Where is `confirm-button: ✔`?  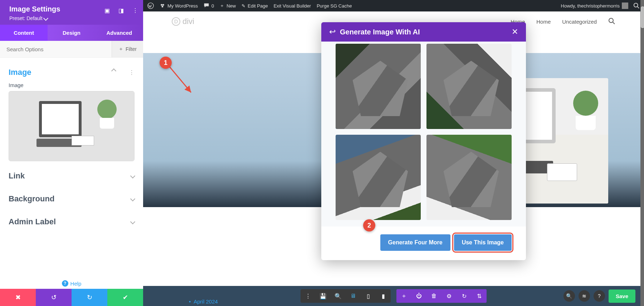
confirm-button: ✔ is located at coordinates (125, 297).